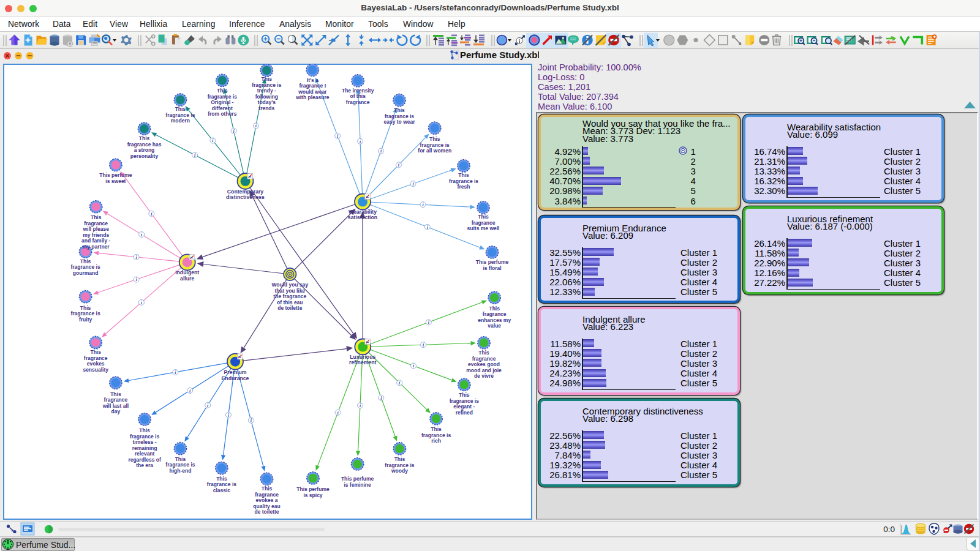 This screenshot has width=980, height=551. What do you see at coordinates (96, 364) in the screenshot?
I see `svg-text: evokes` at bounding box center [96, 364].